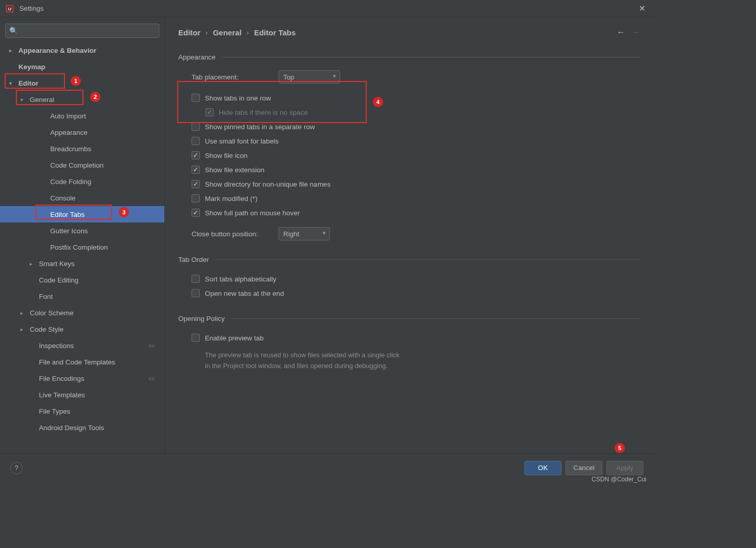  Describe the element at coordinates (82, 362) in the screenshot. I see `tree-item-file-and-code-templates: File and Code Templates` at that location.